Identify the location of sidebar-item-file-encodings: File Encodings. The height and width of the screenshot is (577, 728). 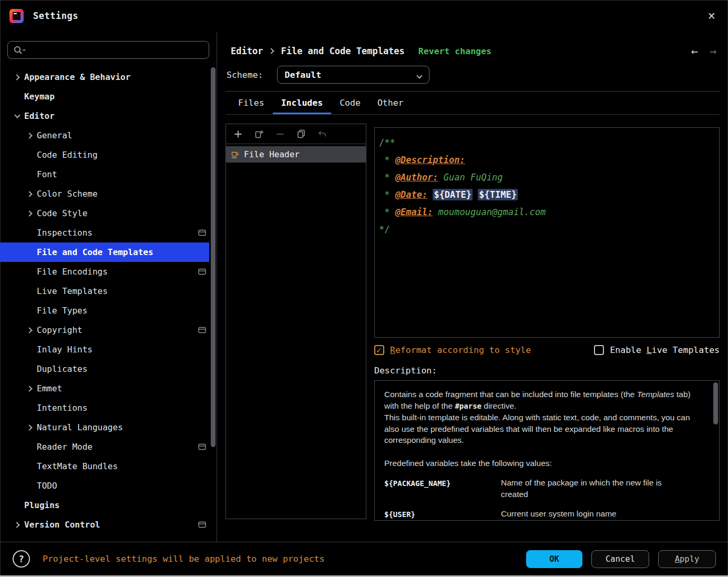
(108, 271).